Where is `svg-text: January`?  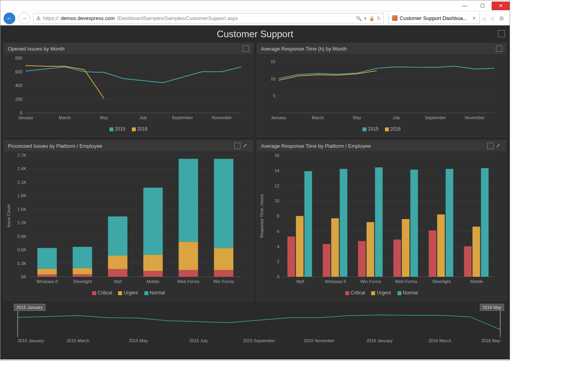 svg-text: January is located at coordinates (279, 118).